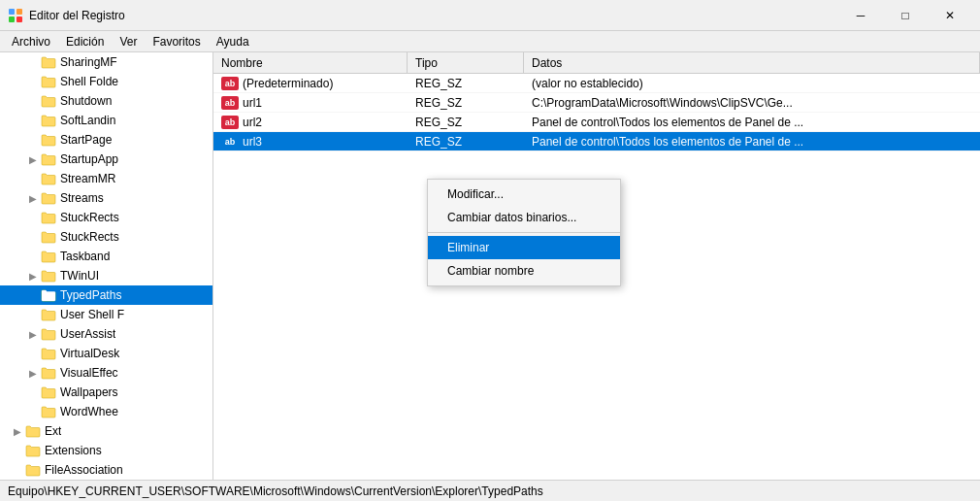 The image size is (980, 501). Describe the element at coordinates (524, 248) in the screenshot. I see `context-menu-item-ctx-eliminar: Eliminar` at that location.